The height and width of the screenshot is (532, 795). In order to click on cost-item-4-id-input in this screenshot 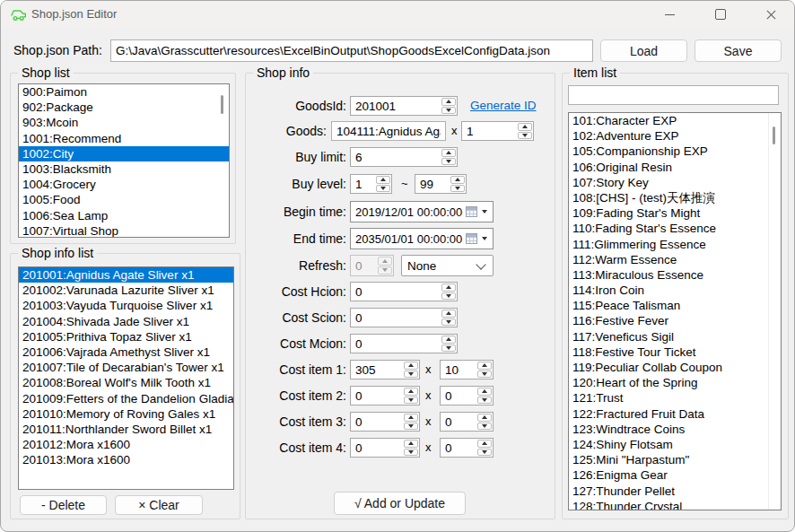, I will do `click(377, 448)`.